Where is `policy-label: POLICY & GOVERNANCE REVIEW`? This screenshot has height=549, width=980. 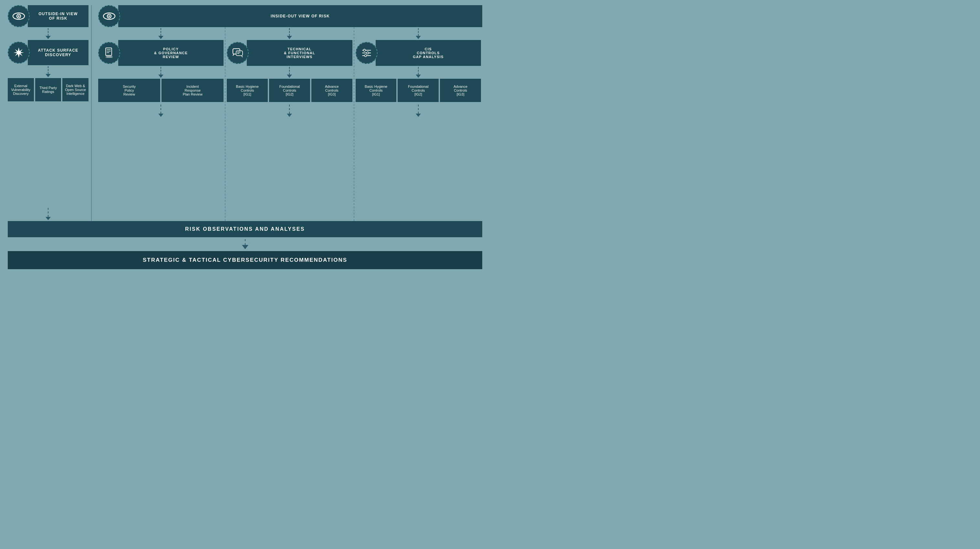
policy-label: POLICY & GOVERNANCE REVIEW is located at coordinates (171, 53).